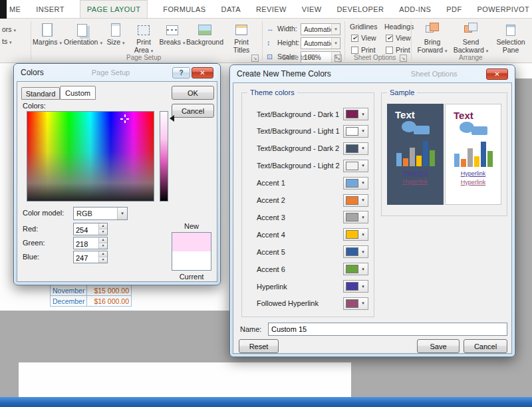 Image resolution: width=532 pixels, height=407 pixels. What do you see at coordinates (415, 9) in the screenshot?
I see `tab-add-ins: ADD-INS` at bounding box center [415, 9].